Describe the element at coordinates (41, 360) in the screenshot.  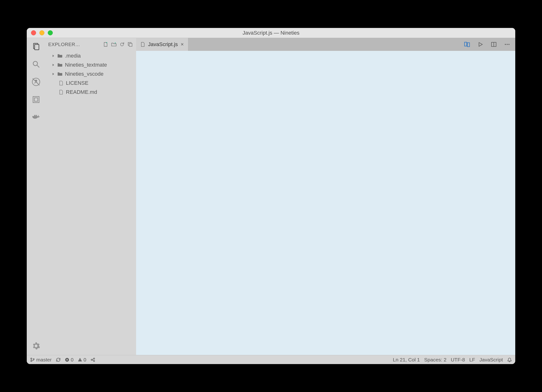
I see `git-branch: master` at that location.